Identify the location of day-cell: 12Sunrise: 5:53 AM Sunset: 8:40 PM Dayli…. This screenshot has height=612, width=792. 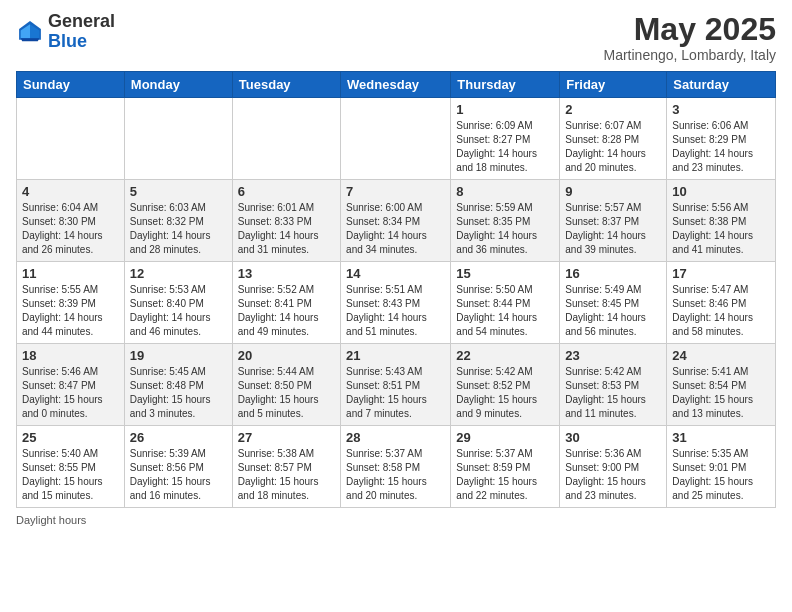
(178, 303).